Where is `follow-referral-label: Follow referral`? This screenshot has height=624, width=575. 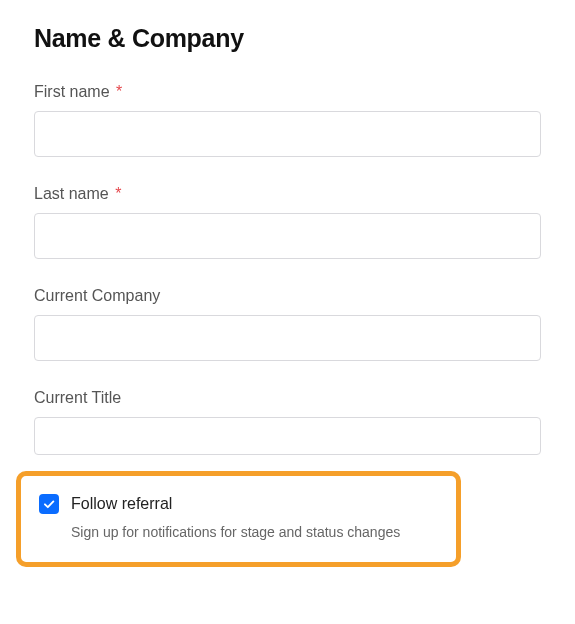 follow-referral-label: Follow referral is located at coordinates (122, 504).